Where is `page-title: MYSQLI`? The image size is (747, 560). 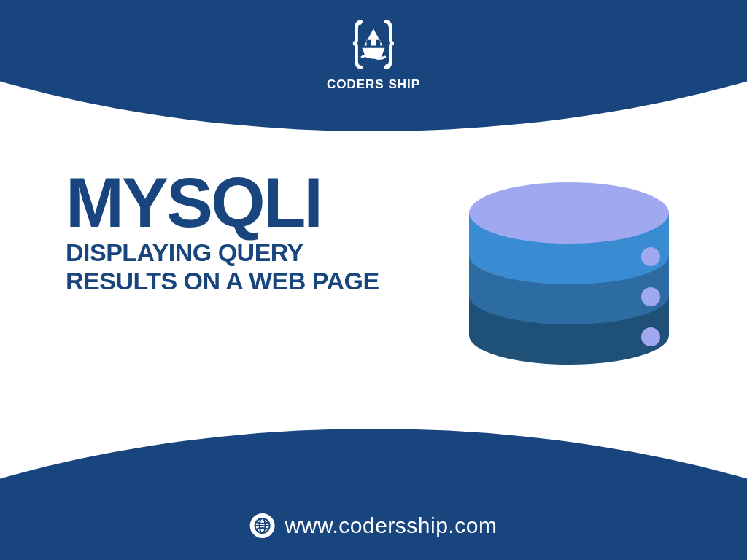 page-title: MYSQLI is located at coordinates (241, 203).